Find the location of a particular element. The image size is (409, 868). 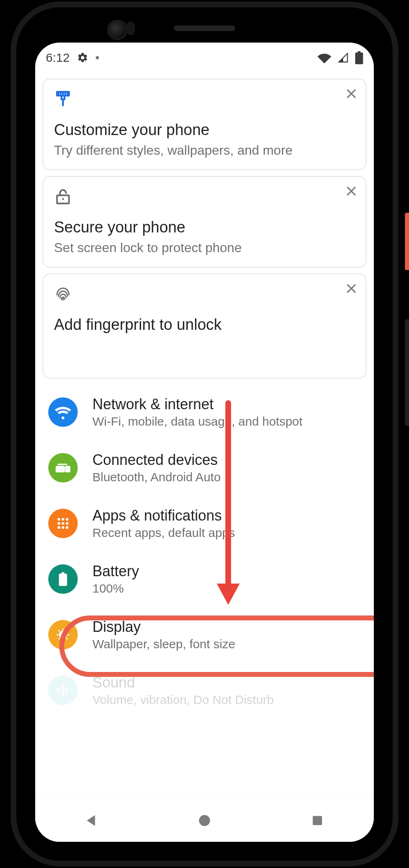

row-subtitle: Recent apps, default apps is located at coordinates (164, 533).